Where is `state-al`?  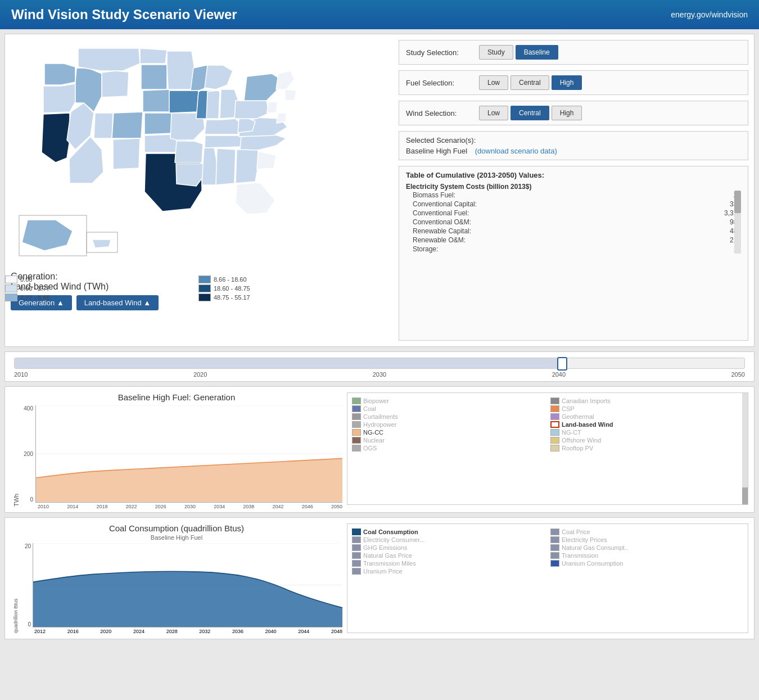
state-al is located at coordinates (226, 166).